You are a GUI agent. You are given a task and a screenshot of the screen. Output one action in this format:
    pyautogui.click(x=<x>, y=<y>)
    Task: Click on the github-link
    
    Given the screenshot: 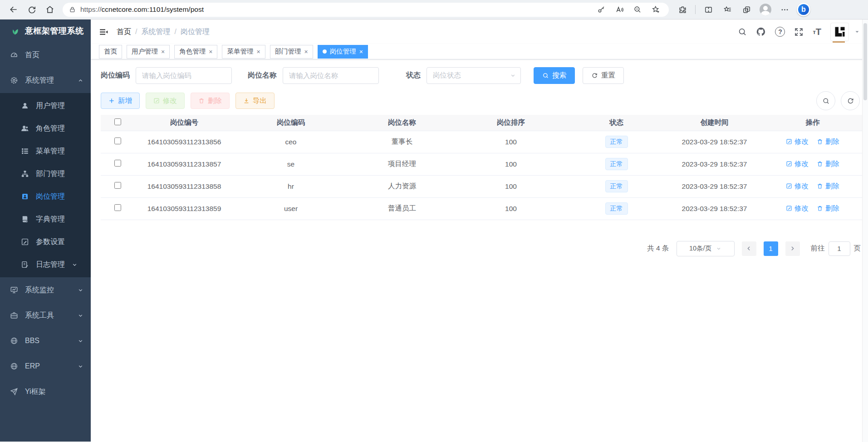 What is the action you would take?
    pyautogui.click(x=761, y=32)
    